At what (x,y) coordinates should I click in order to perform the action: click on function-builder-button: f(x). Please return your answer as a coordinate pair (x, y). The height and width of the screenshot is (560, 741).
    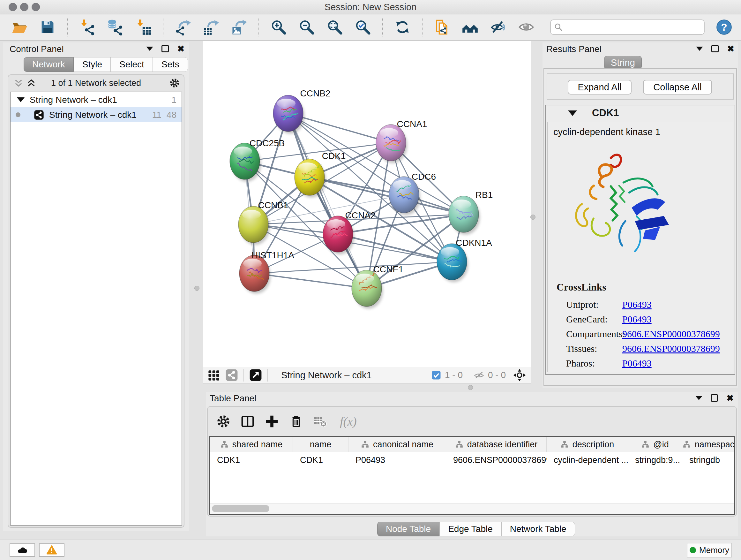
    Looking at the image, I should click on (348, 422).